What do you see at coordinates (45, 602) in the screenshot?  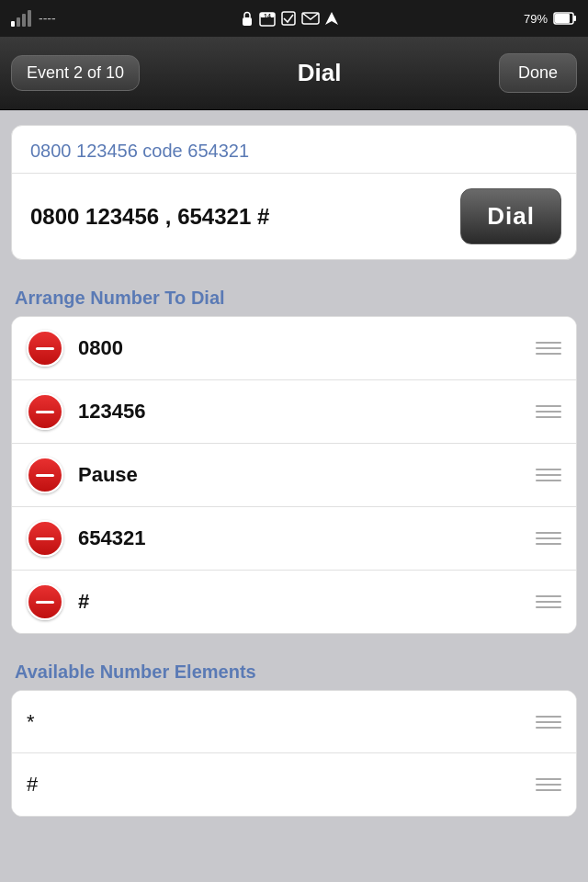 I see `remove-button-hash` at bounding box center [45, 602].